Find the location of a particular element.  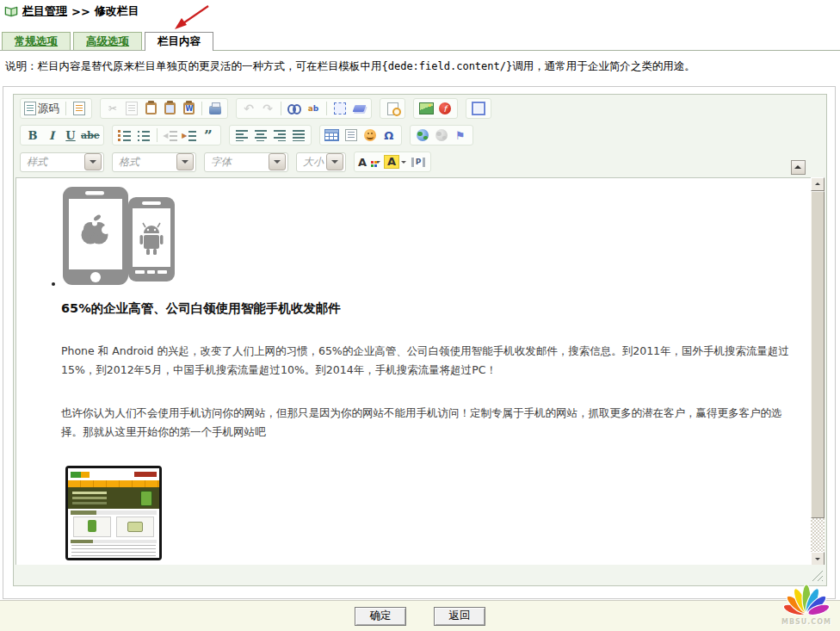

style-dropdown-button is located at coordinates (93, 162).